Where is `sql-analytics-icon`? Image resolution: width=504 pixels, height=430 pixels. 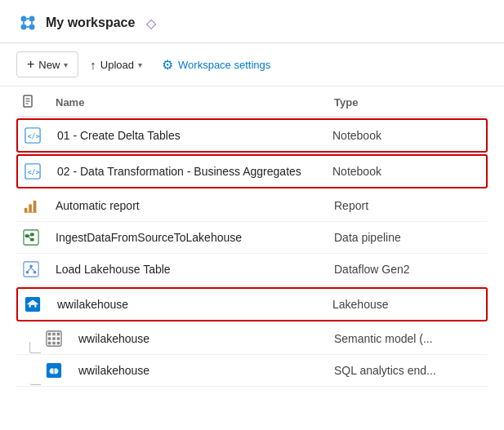
sql-analytics-icon is located at coordinates (62, 370).